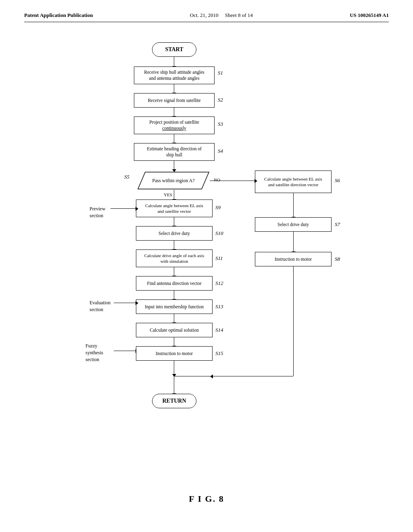 The image size is (413, 532). I want to click on s13-box: Input into membership function, so click(174, 307).